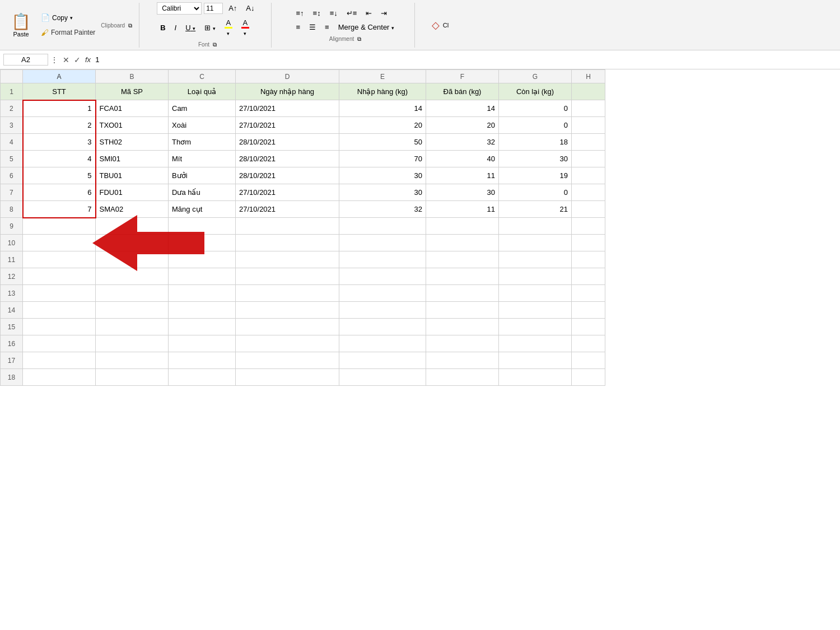  Describe the element at coordinates (383, 193) in the screenshot. I see `cell-E7: 30` at that location.